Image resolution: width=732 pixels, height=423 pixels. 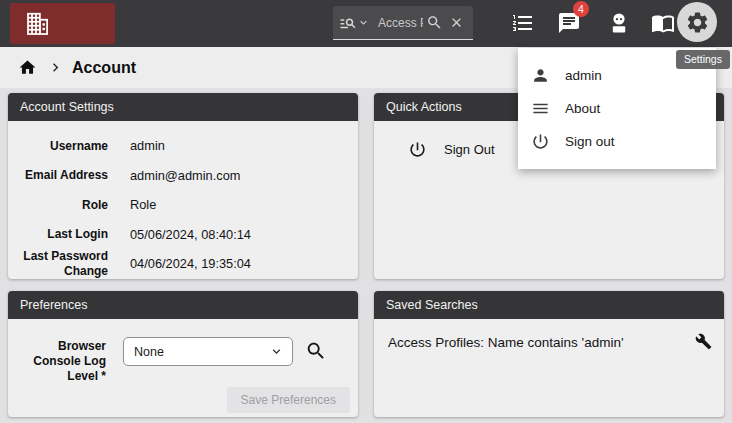 I want to click on account-row-username: Username admin, so click(x=182, y=146).